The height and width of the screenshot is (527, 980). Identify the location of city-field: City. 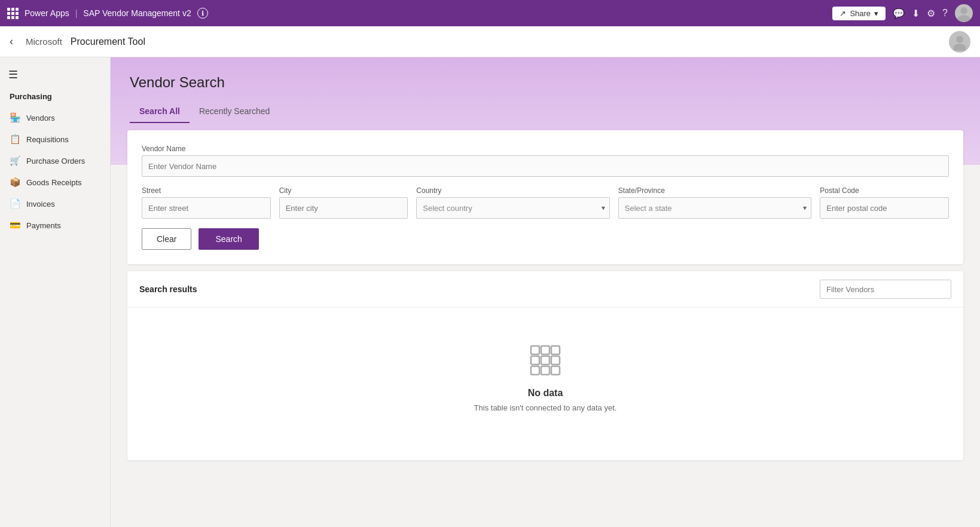
(344, 203).